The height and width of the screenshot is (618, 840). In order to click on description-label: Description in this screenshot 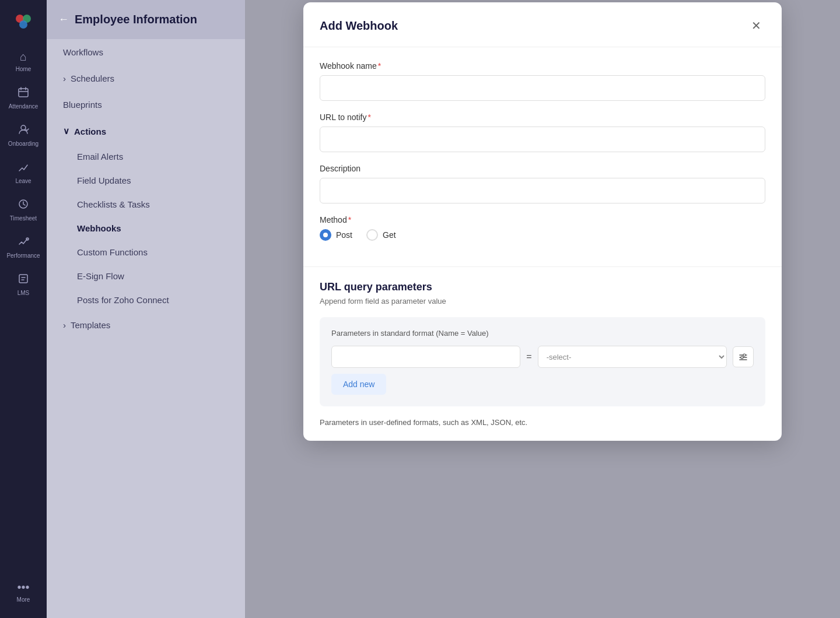, I will do `click(542, 168)`.